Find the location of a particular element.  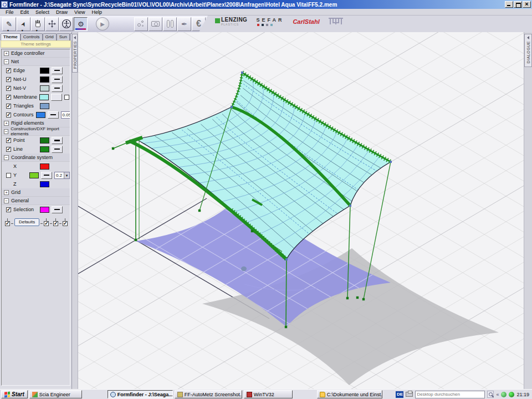

net-v-linestyle-button is located at coordinates (57, 89).